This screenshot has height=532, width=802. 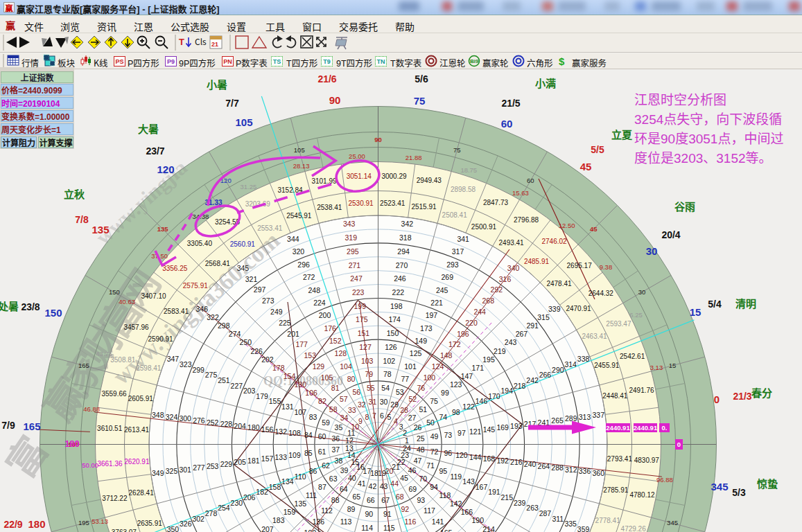 I want to click on svg-text: 3712.22, so click(x=115, y=497).